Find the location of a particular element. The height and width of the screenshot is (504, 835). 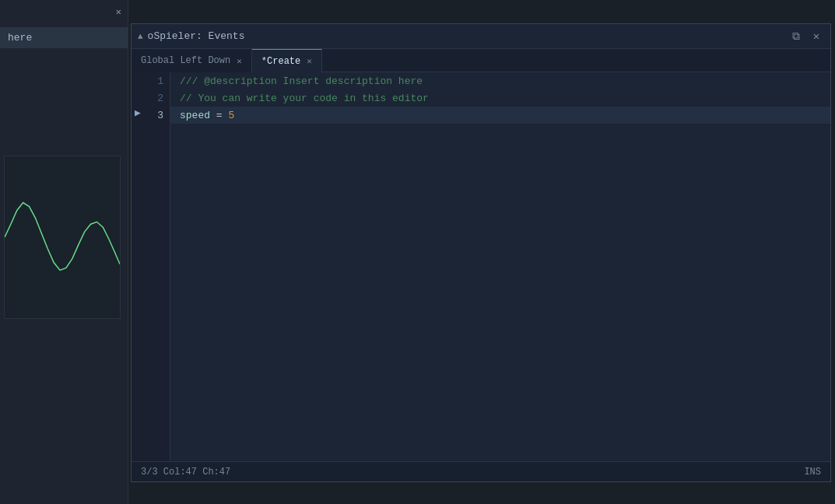

status-position: 3/3 Col:47 Ch:47 is located at coordinates (185, 472).